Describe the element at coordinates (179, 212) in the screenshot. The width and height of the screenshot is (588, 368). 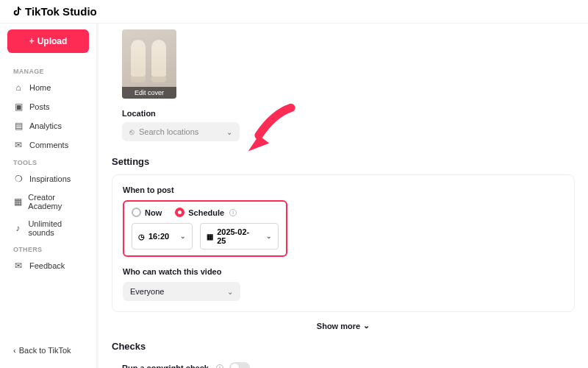
I see `radio-on-icon` at that location.